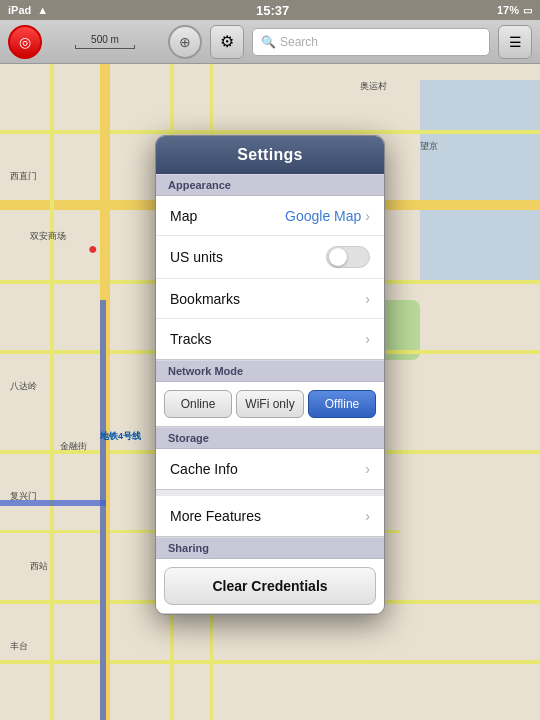 The image size is (540, 720). I want to click on map-row: Map Google Map ›, so click(270, 216).